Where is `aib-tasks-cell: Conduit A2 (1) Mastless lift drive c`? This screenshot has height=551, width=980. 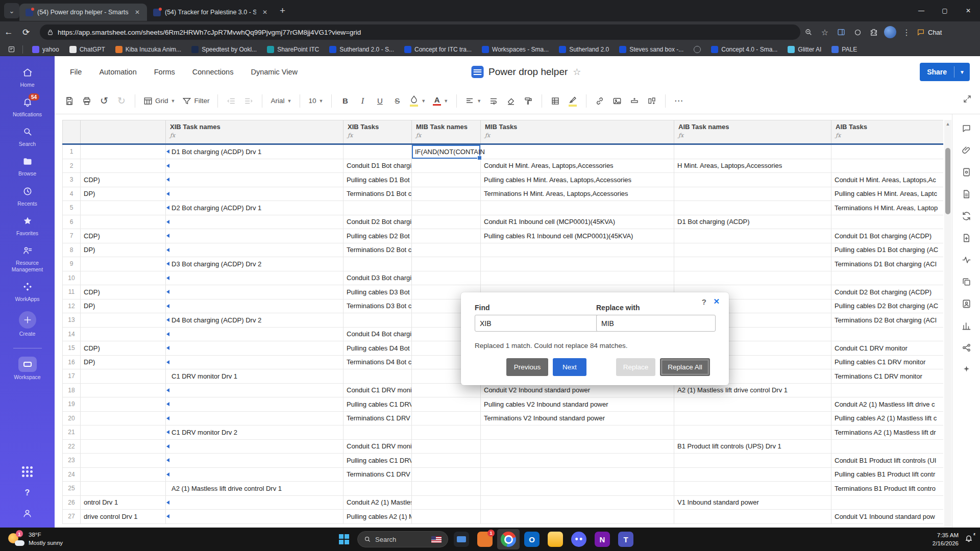 aib-tasks-cell: Conduit A2 (1) Mastless lift drive c is located at coordinates (887, 405).